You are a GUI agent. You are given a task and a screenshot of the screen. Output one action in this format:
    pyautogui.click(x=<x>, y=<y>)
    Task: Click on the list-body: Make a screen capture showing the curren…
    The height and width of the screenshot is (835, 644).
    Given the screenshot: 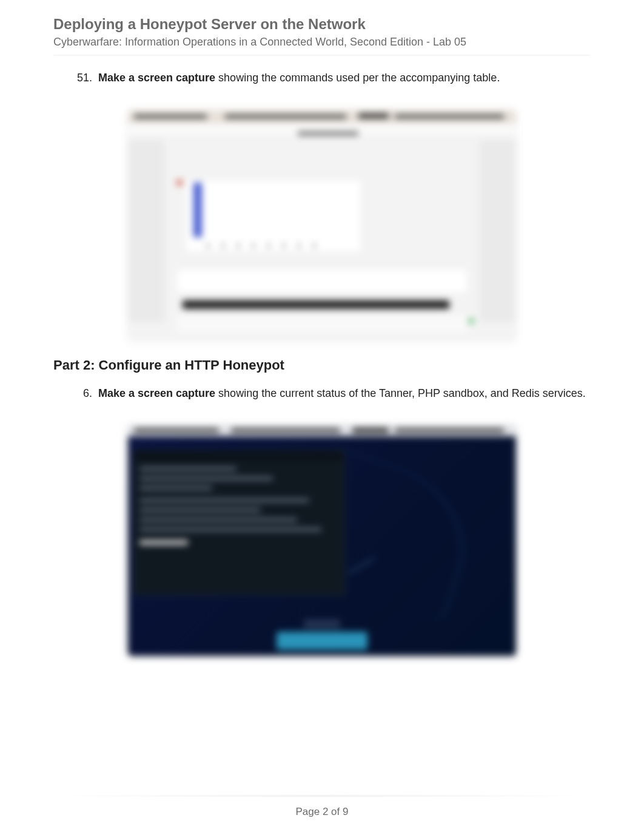 What is the action you would take?
    pyautogui.click(x=344, y=393)
    